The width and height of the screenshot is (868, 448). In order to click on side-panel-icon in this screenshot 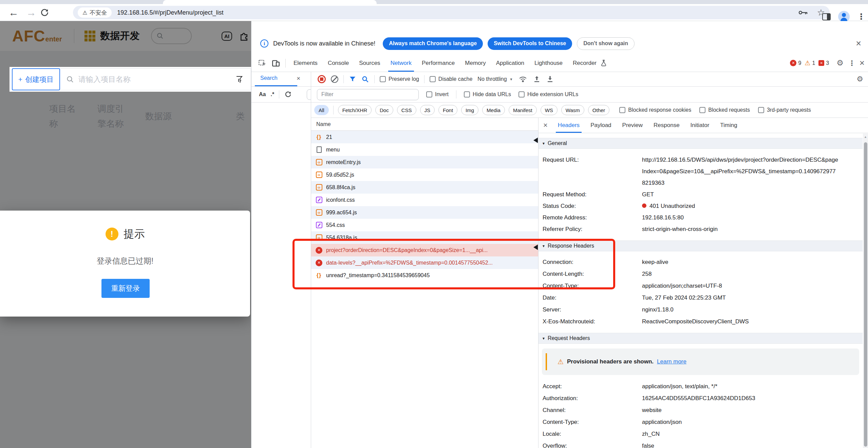, I will do `click(827, 17)`.